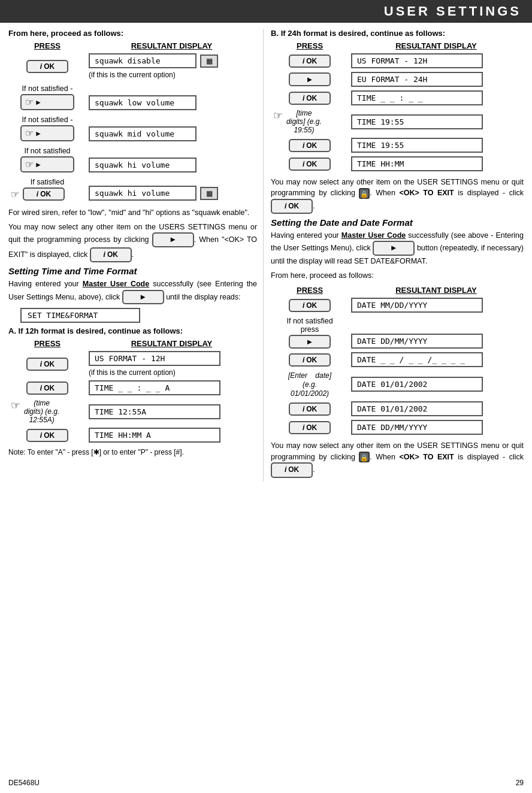 This screenshot has width=532, height=793. I want to click on hand-icon-a3: ☞, so click(16, 405).